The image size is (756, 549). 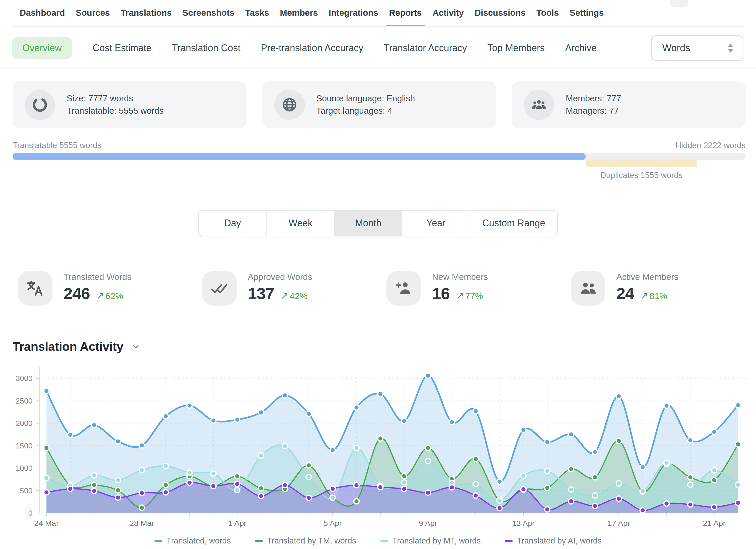 I want to click on stat-body: Active Members24↗81%, so click(x=647, y=287).